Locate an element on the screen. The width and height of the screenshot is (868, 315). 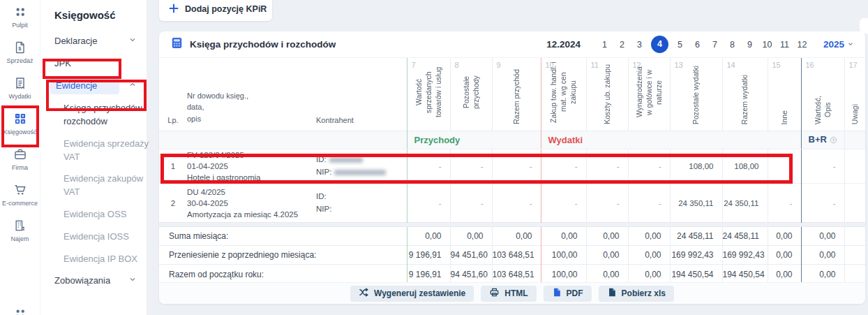
summary-row-carryover: Przeniesienie z poprzedniego miesiąca: 9… is located at coordinates (512, 256).